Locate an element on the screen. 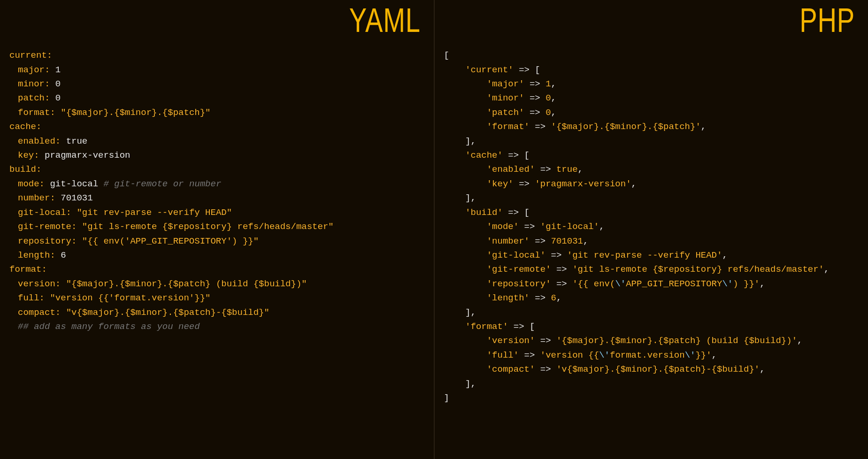  token: ) }}' is located at coordinates (746, 284).